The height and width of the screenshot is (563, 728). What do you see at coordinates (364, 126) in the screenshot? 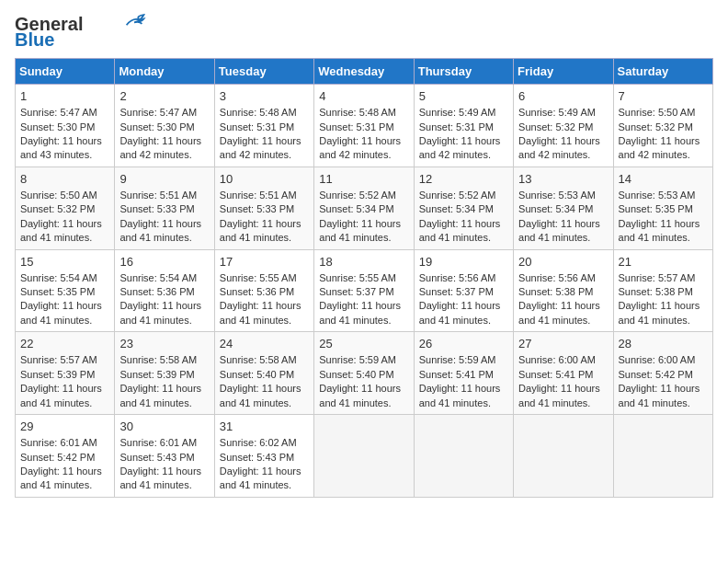
I see `calendar-week-row: 1Sunrise: 5:47 AMSunset: 5:30 PMDaylight…` at bounding box center [364, 126].